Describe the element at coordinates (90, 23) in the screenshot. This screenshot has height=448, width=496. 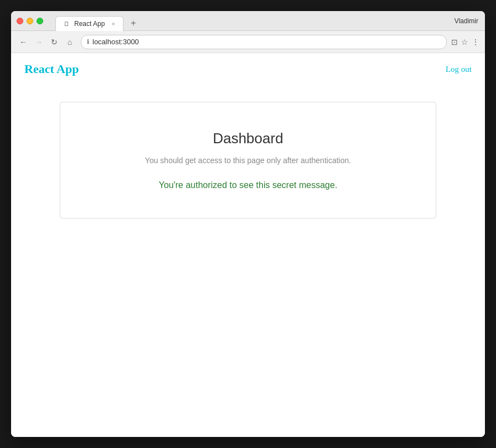
I see `browser-tab: 🗋 React App ×` at that location.